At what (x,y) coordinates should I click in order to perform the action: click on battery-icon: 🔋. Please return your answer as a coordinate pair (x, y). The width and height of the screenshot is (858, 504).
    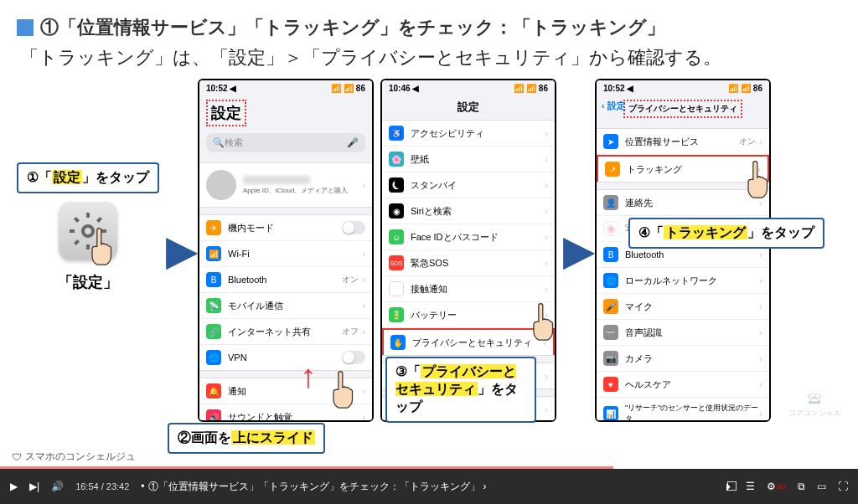
    Looking at the image, I should click on (396, 315).